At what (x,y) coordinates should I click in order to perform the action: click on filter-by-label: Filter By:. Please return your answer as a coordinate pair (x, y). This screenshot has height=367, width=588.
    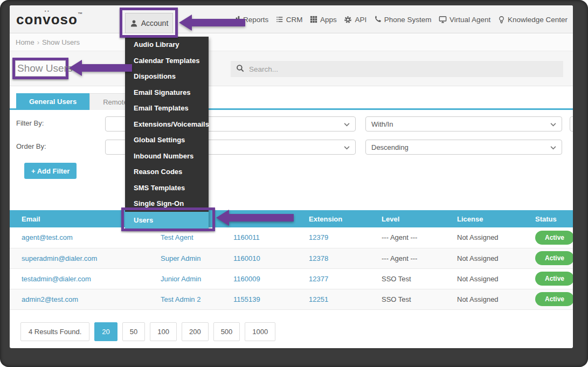
    Looking at the image, I should click on (30, 123).